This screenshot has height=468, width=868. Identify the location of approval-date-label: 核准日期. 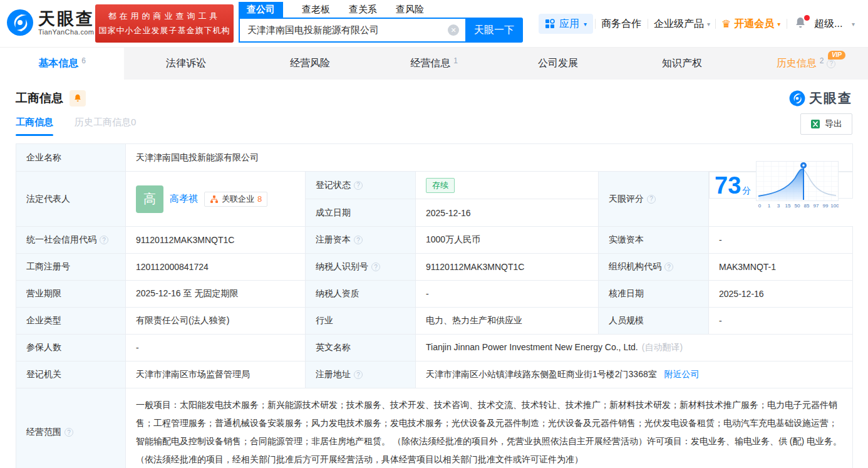
(654, 294).